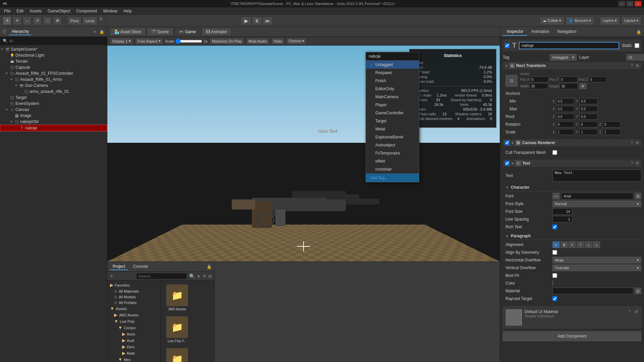 This screenshot has height=362, width=644. I want to click on sidebar-item-all-models: ◎ All Models, so click(134, 297).